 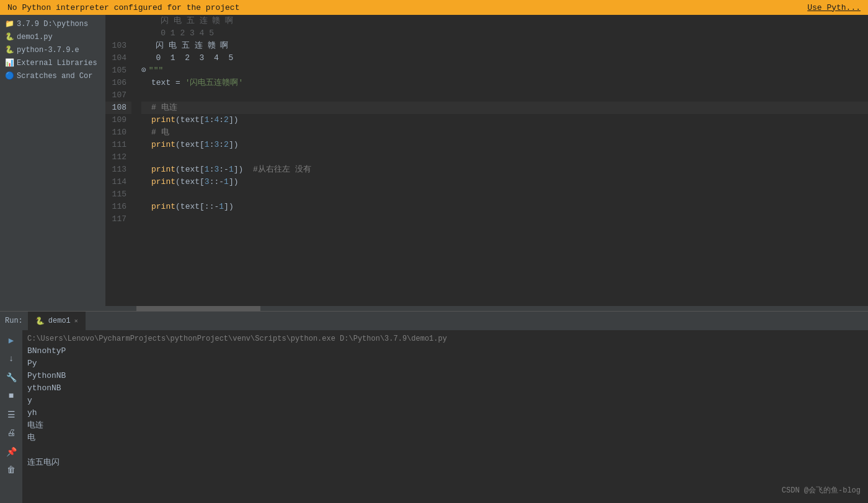 I want to click on gutter-103: 103, so click(x=118, y=46).